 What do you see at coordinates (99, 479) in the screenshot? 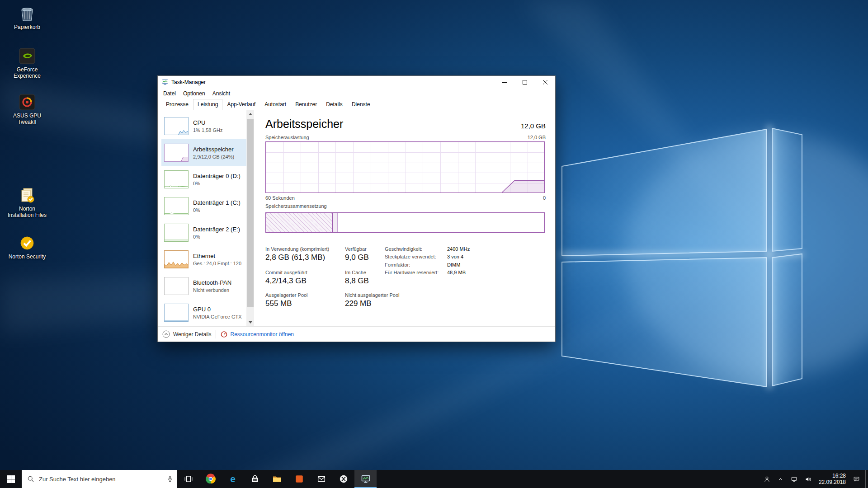
I see `taskbar-search-box` at bounding box center [99, 479].